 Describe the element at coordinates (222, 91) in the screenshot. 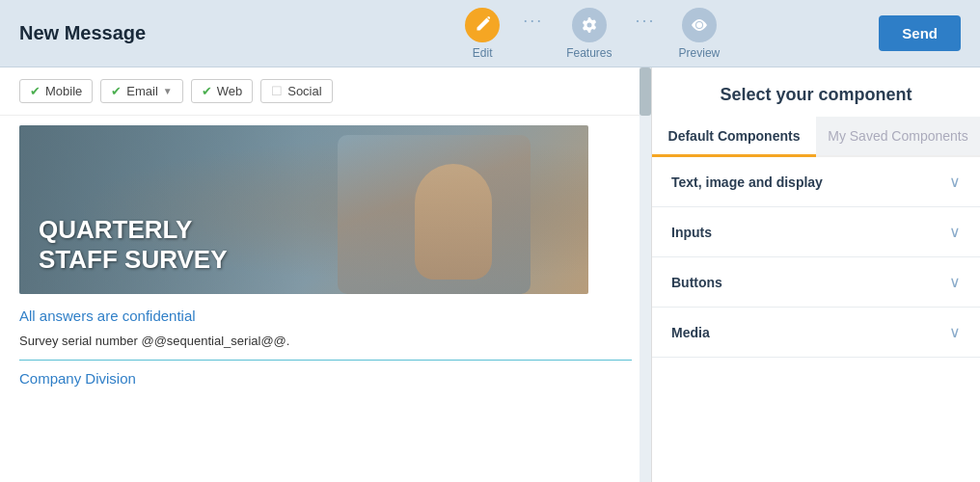

I see `filter-web: ✔ Web` at that location.